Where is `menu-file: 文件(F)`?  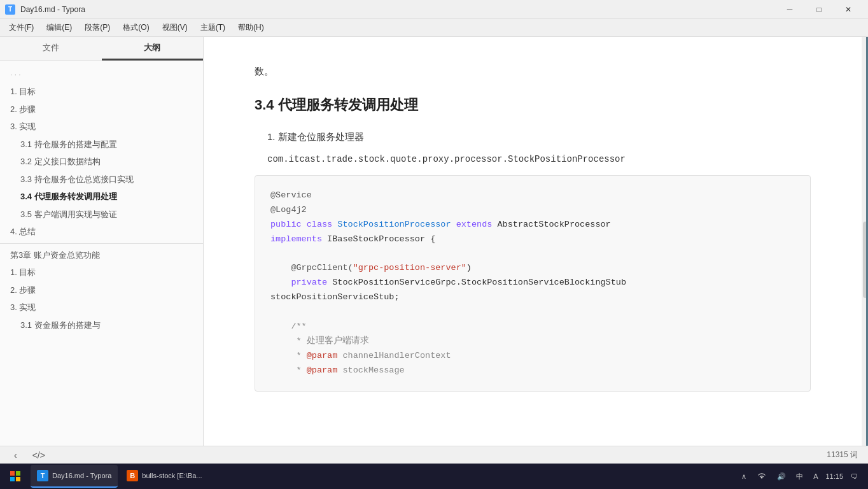
menu-file: 文件(F) is located at coordinates (22, 28).